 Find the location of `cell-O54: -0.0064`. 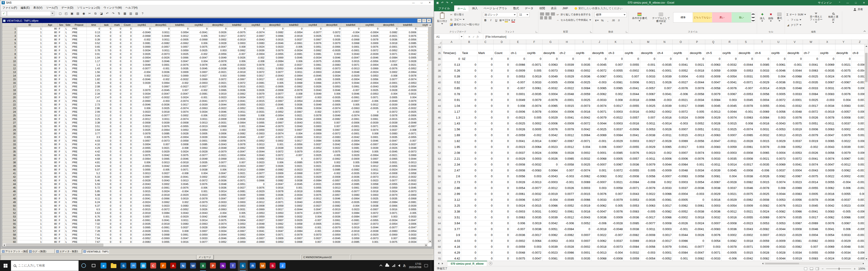

cell-O54: -0.0064 is located at coordinates (681, 165).